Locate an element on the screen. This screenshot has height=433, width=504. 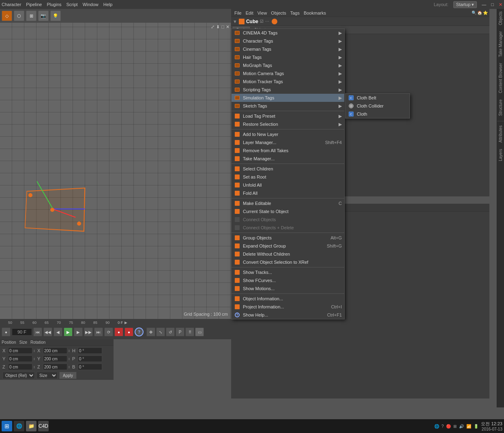
ctx-expand-object-group: Expand Object Group Shift+G is located at coordinates (288, 246).